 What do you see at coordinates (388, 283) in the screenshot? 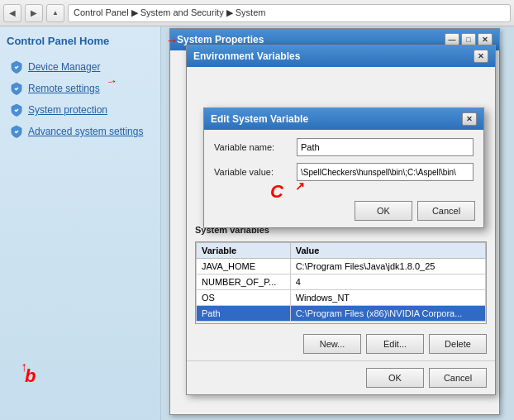
I see `var-value-cell: 4` at bounding box center [388, 283].